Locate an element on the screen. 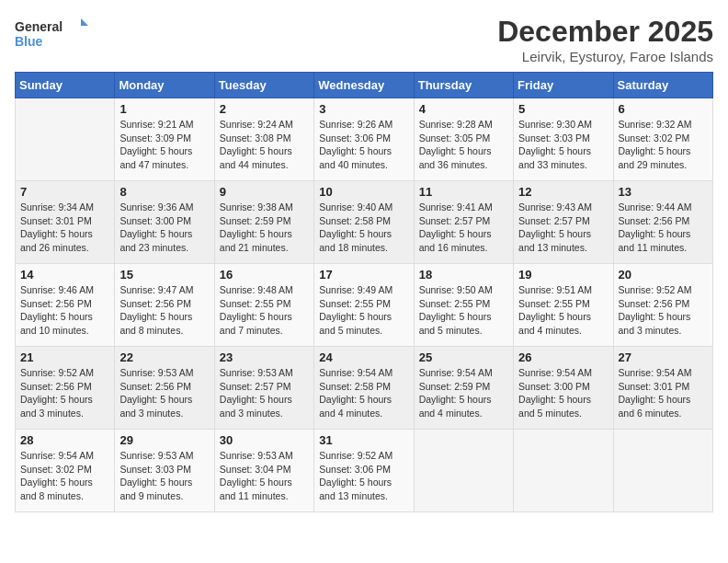 The height and width of the screenshot is (563, 728). page-header: General Blue December 2025 Leirvik, Eyst… is located at coordinates (364, 40).